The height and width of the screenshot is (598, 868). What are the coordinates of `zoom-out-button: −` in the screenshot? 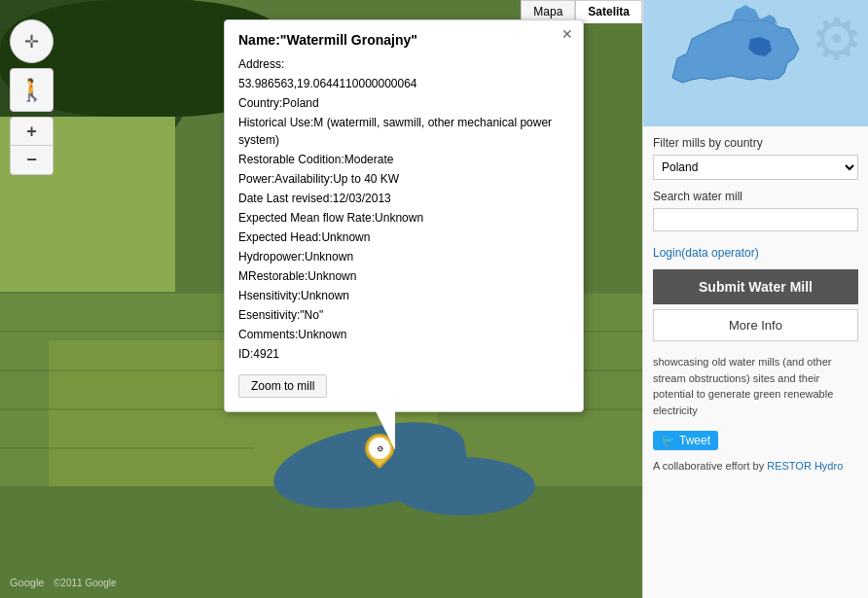 It's located at (31, 160).